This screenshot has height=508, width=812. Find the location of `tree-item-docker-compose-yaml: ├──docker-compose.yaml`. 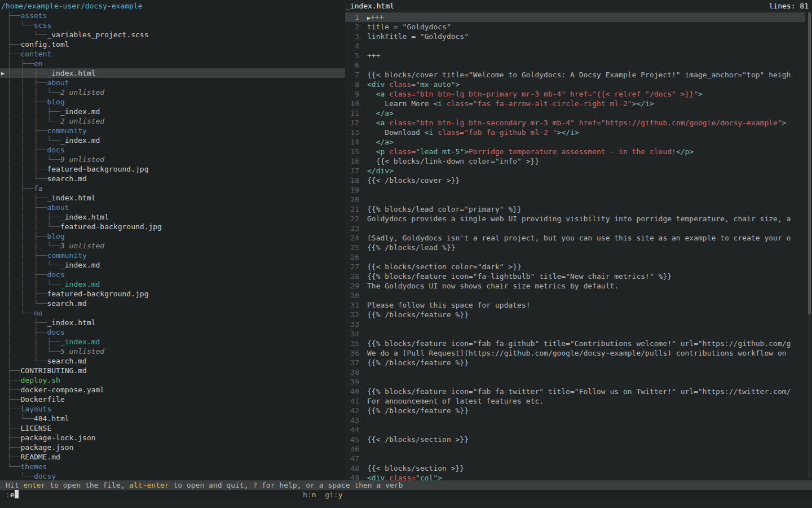

tree-item-docker-compose-yaml: ├──docker-compose.yaml is located at coordinates (173, 389).